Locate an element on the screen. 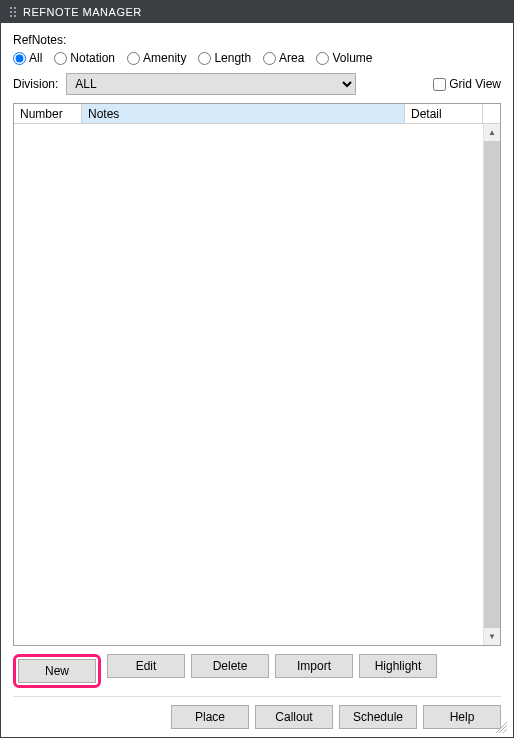  scroll-up-icon: ▲ is located at coordinates (492, 132).